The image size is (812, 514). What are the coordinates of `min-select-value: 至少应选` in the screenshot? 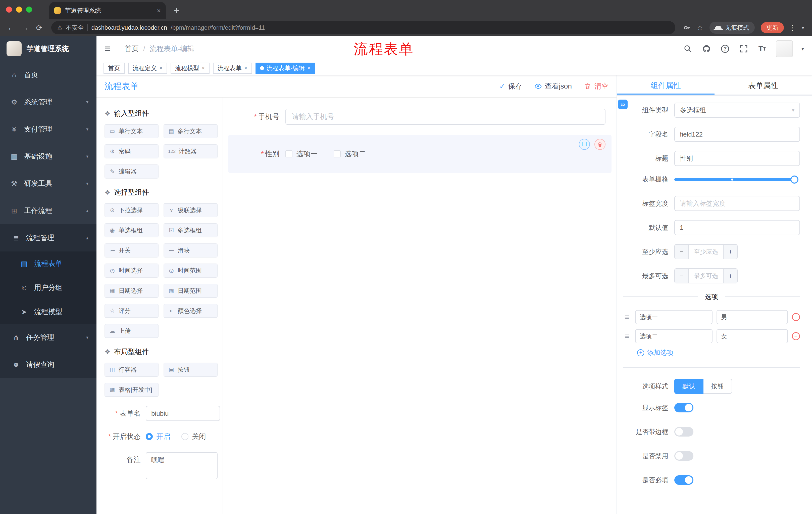 It's located at (706, 252).